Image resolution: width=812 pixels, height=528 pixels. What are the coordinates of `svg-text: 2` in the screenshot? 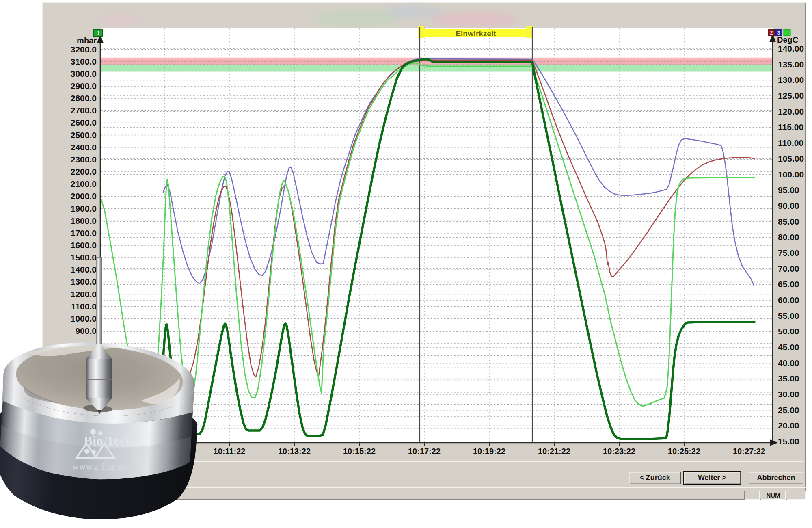 It's located at (771, 33).